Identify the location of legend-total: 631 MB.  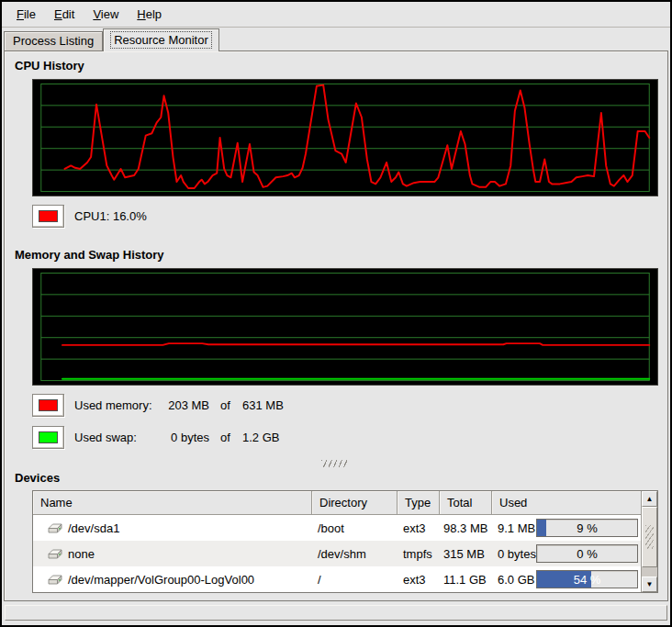
(263, 406).